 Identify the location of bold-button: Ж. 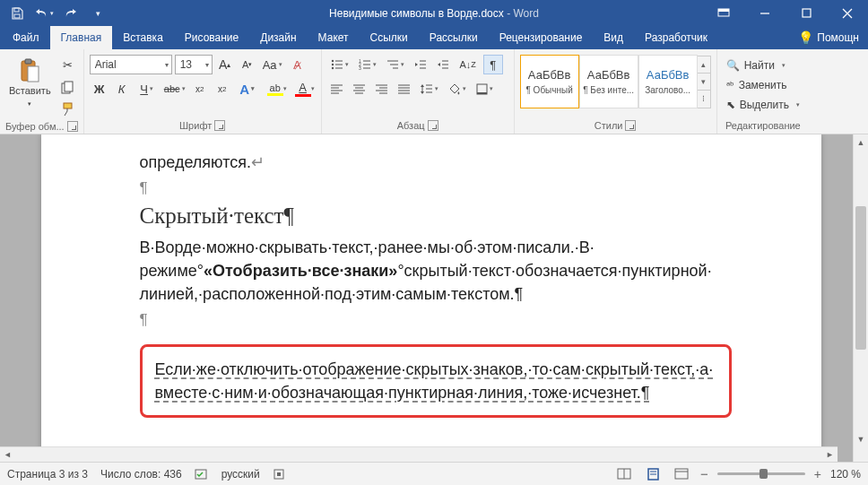
(100, 89).